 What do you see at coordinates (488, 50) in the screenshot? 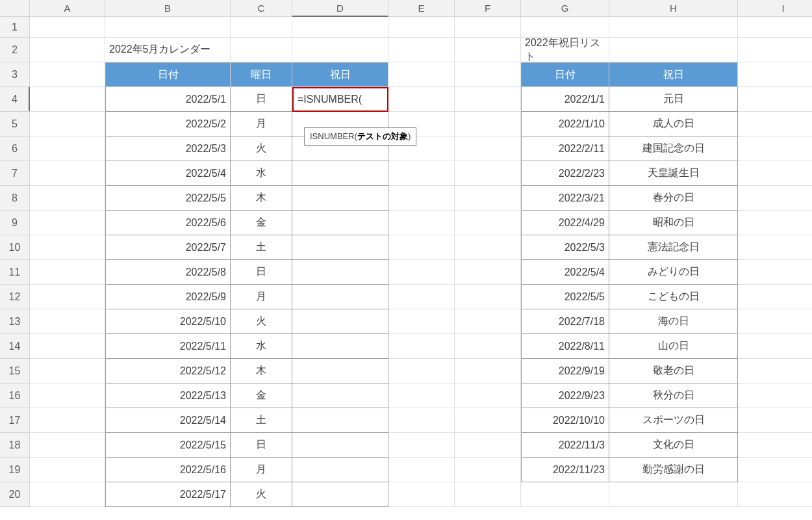
I see `cell-F2` at bounding box center [488, 50].